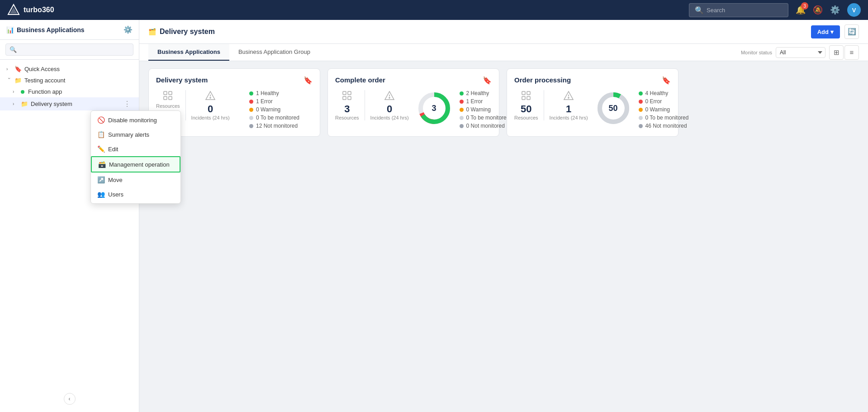 Image resolution: width=868 pixels, height=412 pixels. What do you see at coordinates (745, 10) in the screenshot?
I see `global-search-input` at bounding box center [745, 10].